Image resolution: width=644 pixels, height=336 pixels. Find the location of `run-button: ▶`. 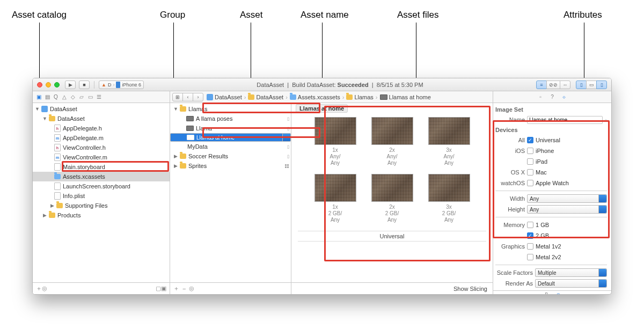

run-button: ▶ is located at coordinates (70, 85).